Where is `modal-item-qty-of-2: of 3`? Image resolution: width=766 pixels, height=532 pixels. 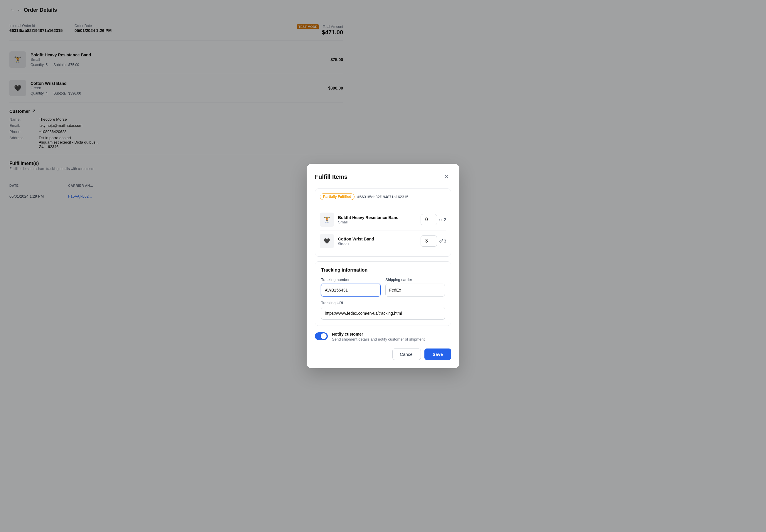
modal-item-qty-of-2: of 3 is located at coordinates (443, 241).